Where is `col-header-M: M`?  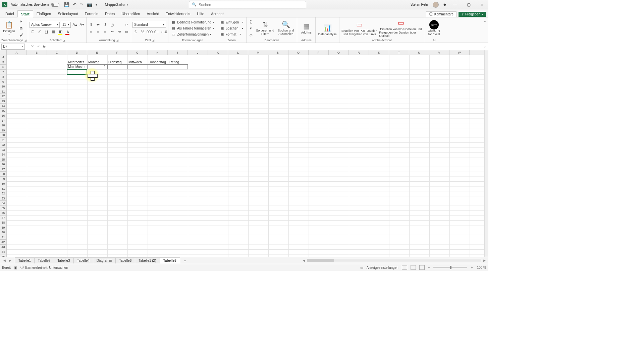 col-header-M: M is located at coordinates (258, 52).